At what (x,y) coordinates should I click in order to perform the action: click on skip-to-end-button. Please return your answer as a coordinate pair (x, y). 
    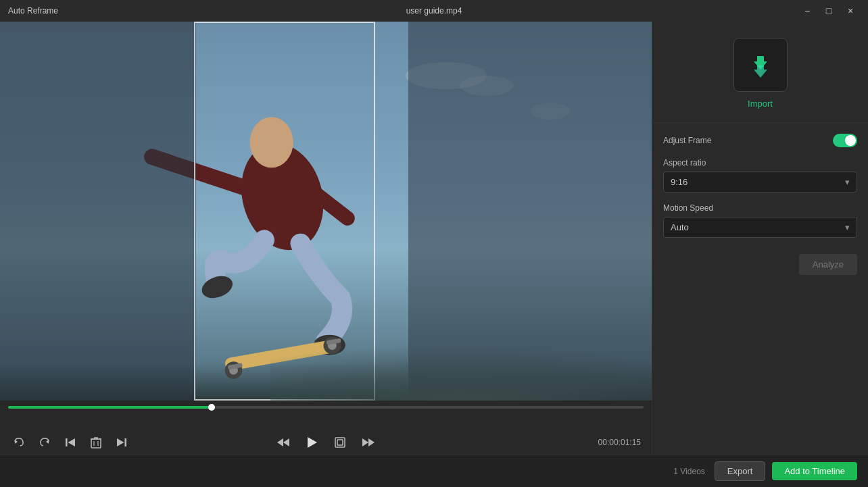
    Looking at the image, I should click on (122, 442).